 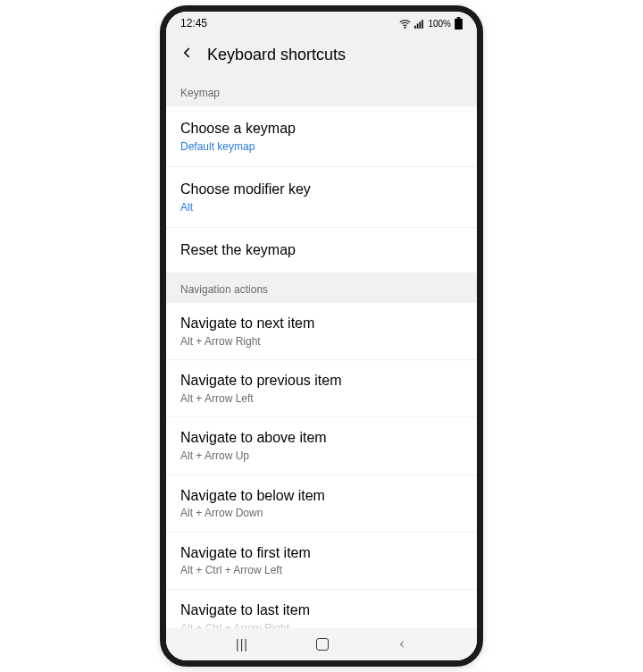 I want to click on row-title: Reset the keymap, so click(x=322, y=250).